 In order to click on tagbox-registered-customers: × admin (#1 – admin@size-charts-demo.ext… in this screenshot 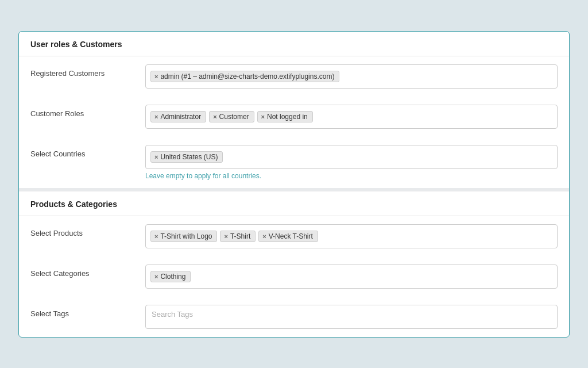, I will do `click(351, 76)`.